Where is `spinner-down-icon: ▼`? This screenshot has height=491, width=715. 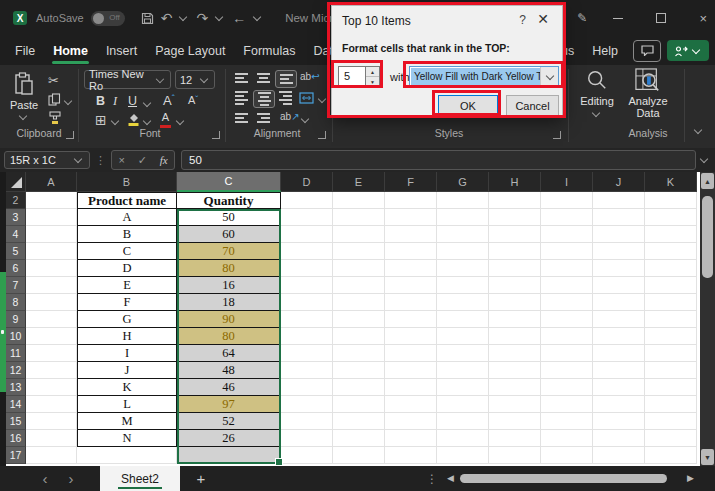 spinner-down-icon: ▼ is located at coordinates (372, 82).